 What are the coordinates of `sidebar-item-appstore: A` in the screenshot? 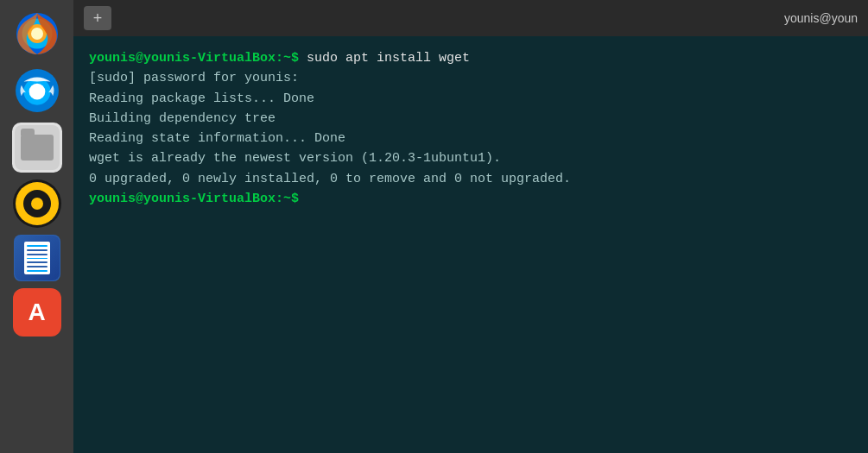 It's located at (37, 312).